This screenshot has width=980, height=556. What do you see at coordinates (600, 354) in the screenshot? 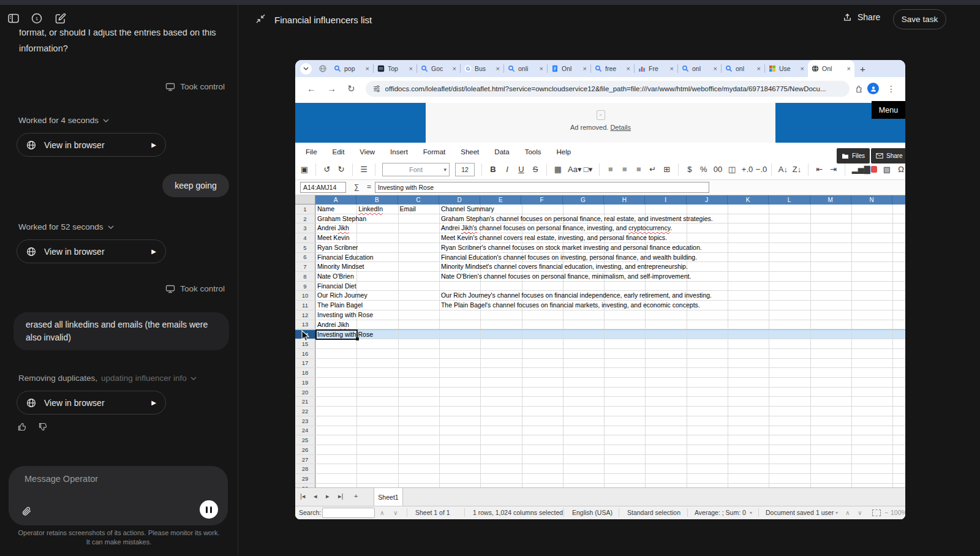
I see `sheet-row: 16` at bounding box center [600, 354].